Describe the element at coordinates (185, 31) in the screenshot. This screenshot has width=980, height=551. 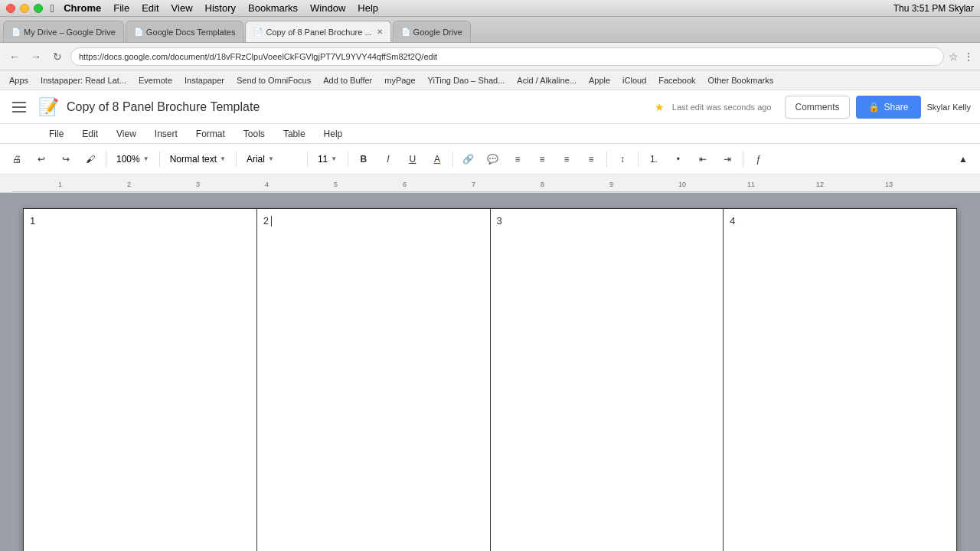
I see `tab-docs-templates: 📄 Google Docs Templates` at that location.